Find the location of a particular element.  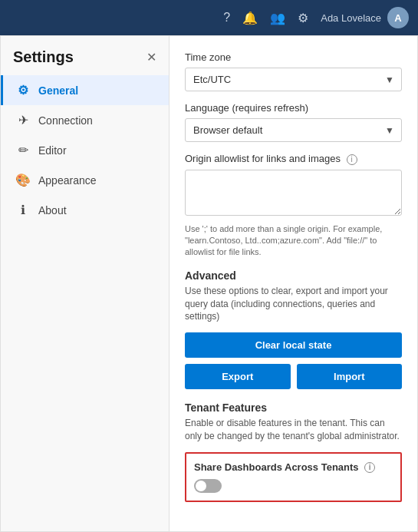

timezone-label: Time zone is located at coordinates (293, 57).